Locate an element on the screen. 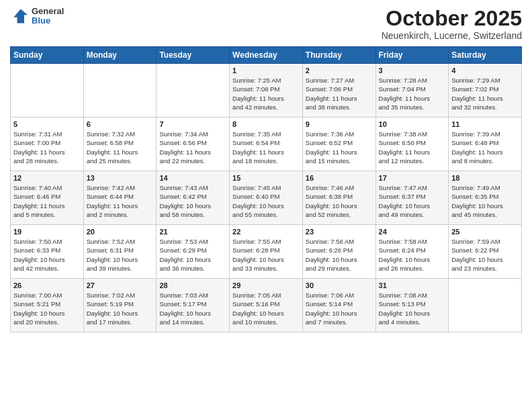  day-cell: 13Sunrise: 7:42 AMSunset: 6:44 PMDayligh… is located at coordinates (120, 198).